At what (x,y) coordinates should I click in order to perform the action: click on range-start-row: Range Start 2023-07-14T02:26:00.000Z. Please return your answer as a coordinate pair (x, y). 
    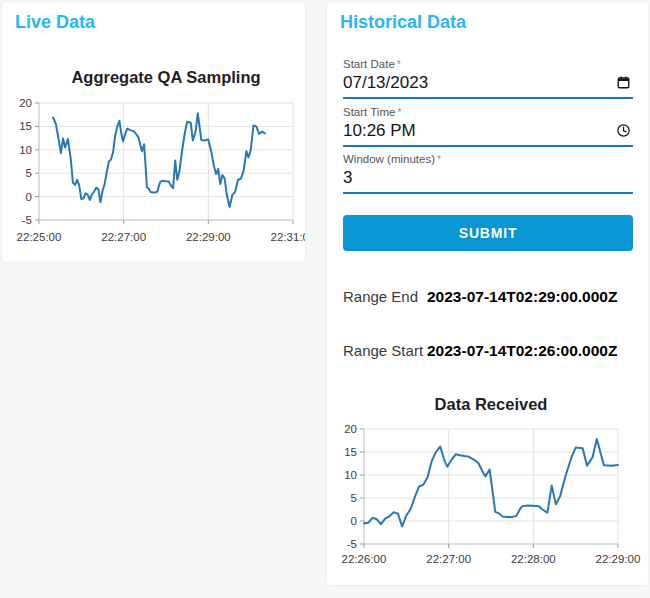
    Looking at the image, I should click on (480, 351).